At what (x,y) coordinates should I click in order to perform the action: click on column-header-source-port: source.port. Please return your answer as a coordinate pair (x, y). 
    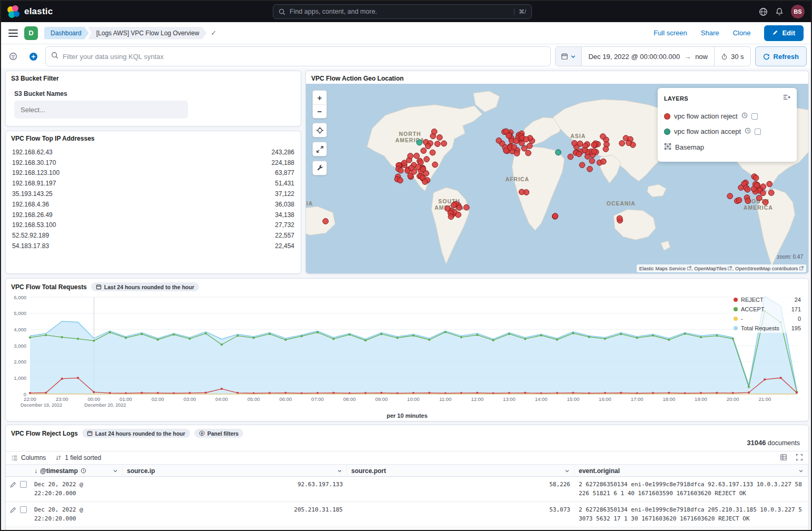
    Looking at the image, I should click on (461, 471).